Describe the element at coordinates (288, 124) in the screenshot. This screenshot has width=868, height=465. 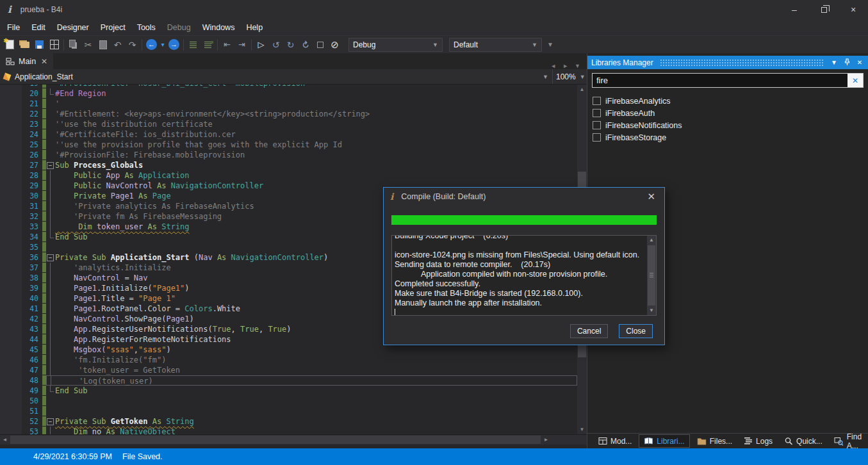
I see `code-line-23: 23''use the distribution certificate` at that location.